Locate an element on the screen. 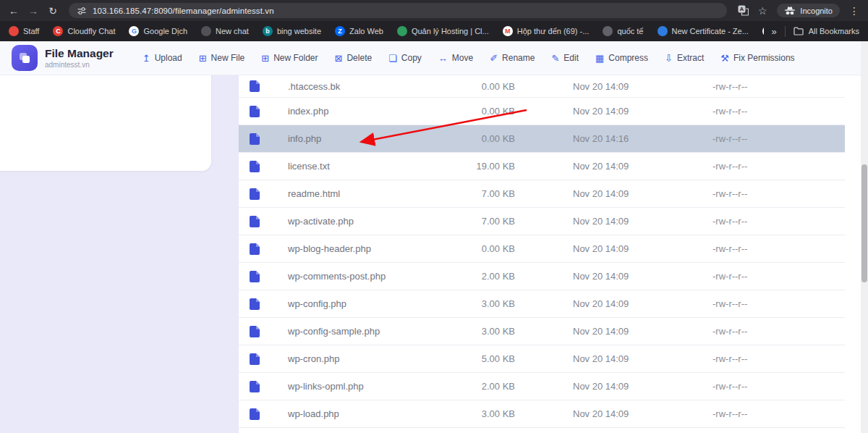 Image resolution: width=868 pixels, height=433 pixels. bookmark-qu-c-t: quốc tế is located at coordinates (623, 31).